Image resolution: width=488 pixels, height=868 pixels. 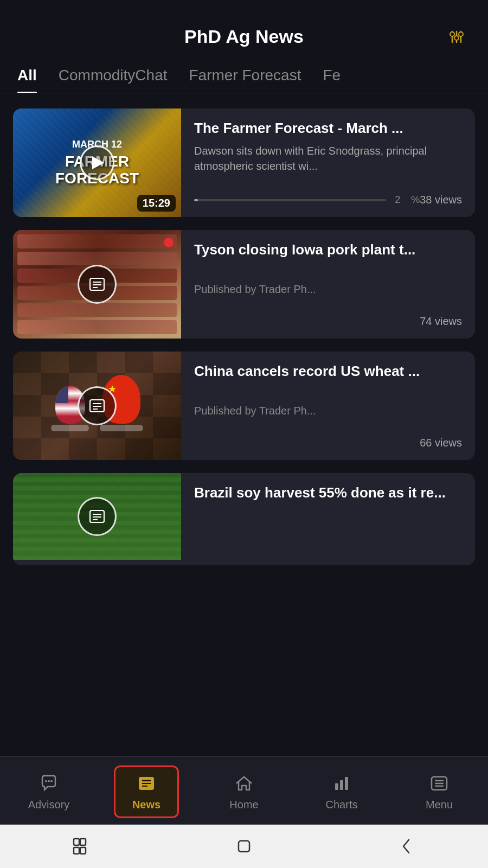 What do you see at coordinates (245, 75) in the screenshot?
I see `tab-farmer-forecast: Farmer Forecast` at bounding box center [245, 75].